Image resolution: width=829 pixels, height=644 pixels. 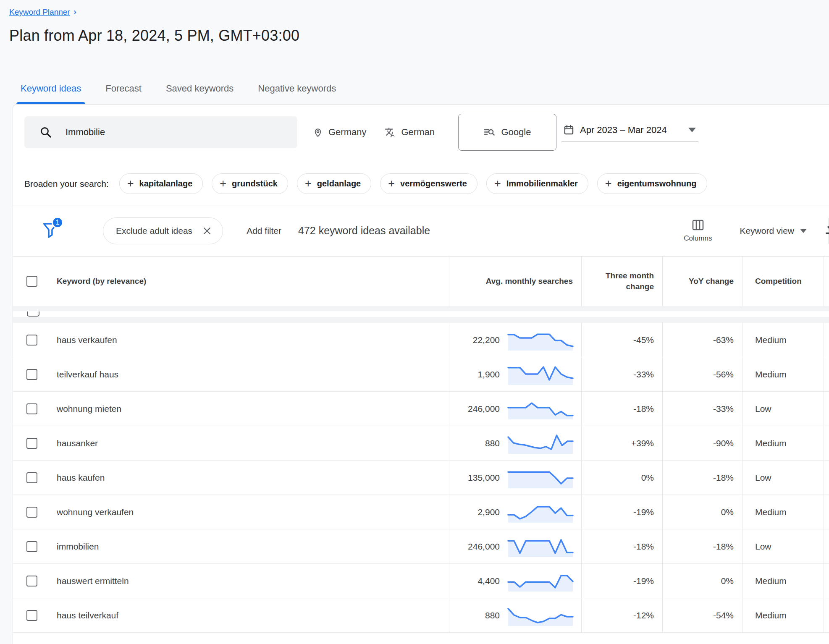 What do you see at coordinates (569, 130) in the screenshot?
I see `calendar-icon` at bounding box center [569, 130].